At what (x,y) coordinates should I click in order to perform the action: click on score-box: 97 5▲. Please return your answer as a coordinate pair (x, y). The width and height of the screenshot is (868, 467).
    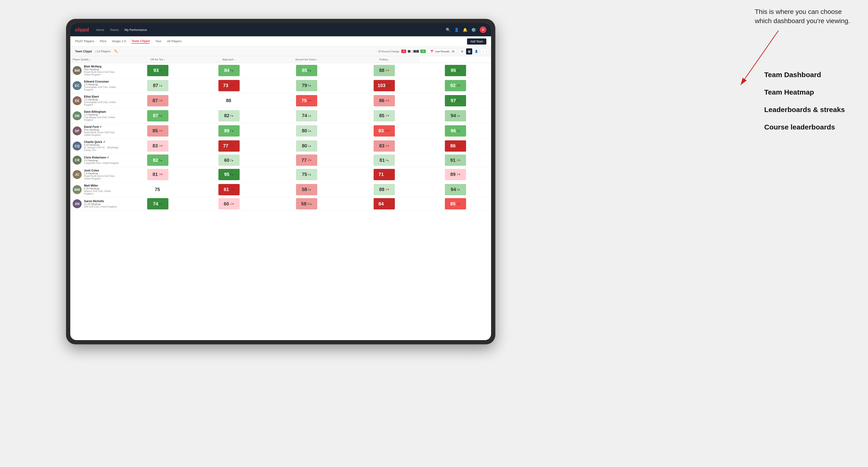
    Looking at the image, I should click on (456, 101).